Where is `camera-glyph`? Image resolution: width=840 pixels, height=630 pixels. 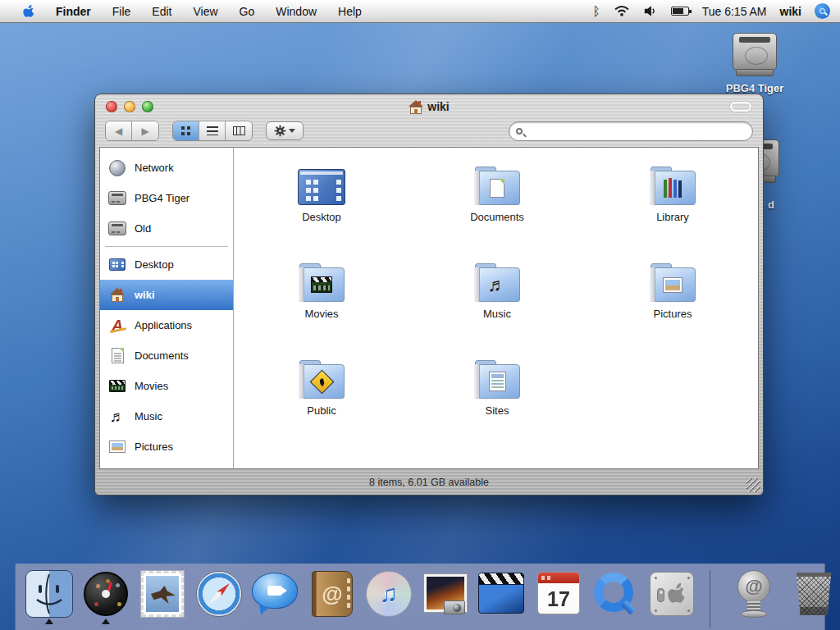 camera-glyph is located at coordinates (275, 591).